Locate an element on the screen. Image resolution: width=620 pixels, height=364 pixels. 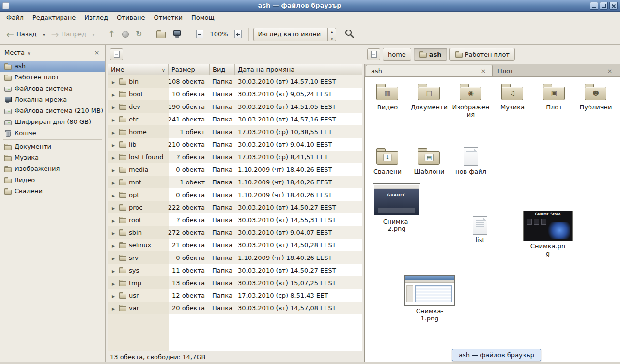
tab-ash: ash is located at coordinates (429, 71).